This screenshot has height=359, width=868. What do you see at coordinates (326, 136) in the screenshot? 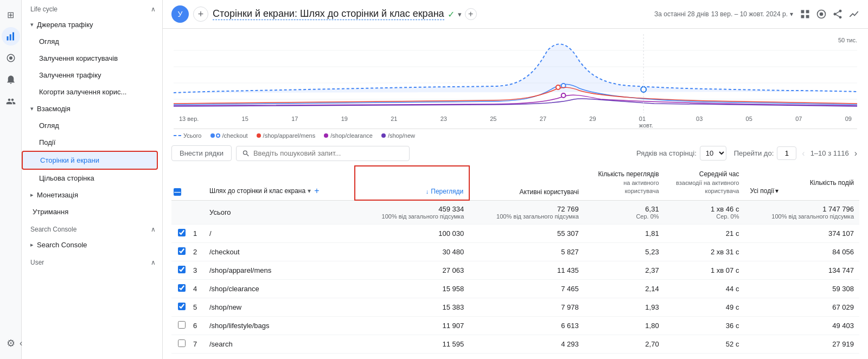
I see `legend-clearance-dot` at bounding box center [326, 136].